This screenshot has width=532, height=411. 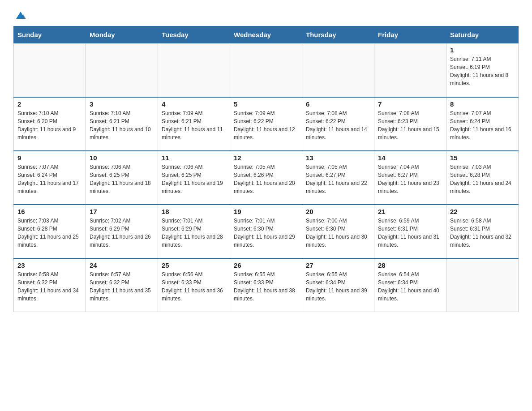 I want to click on calendar-cell: 8Sunrise: 7:07 AMSunset: 6:24 PMDaylight…, so click(x=483, y=124).